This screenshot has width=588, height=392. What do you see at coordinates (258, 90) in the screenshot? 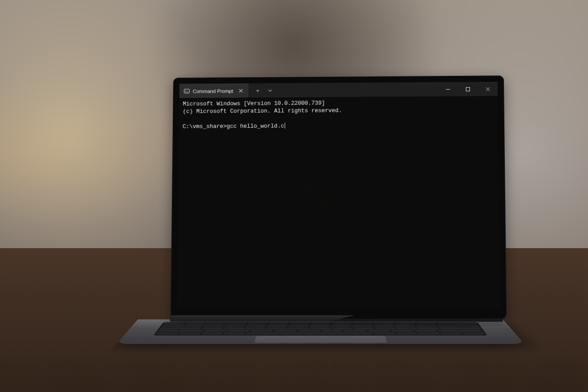
I see `new-tab-button: +` at bounding box center [258, 90].